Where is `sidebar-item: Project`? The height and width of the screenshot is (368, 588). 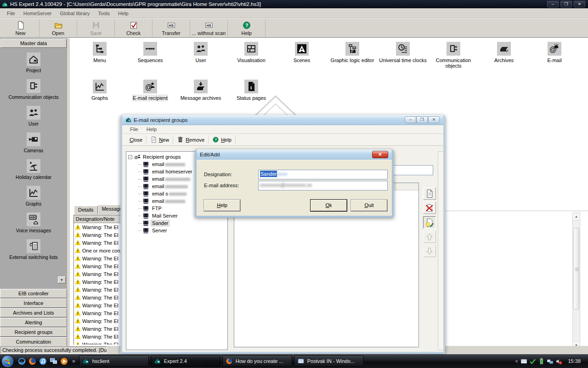
sidebar-item: Project is located at coordinates (34, 63).